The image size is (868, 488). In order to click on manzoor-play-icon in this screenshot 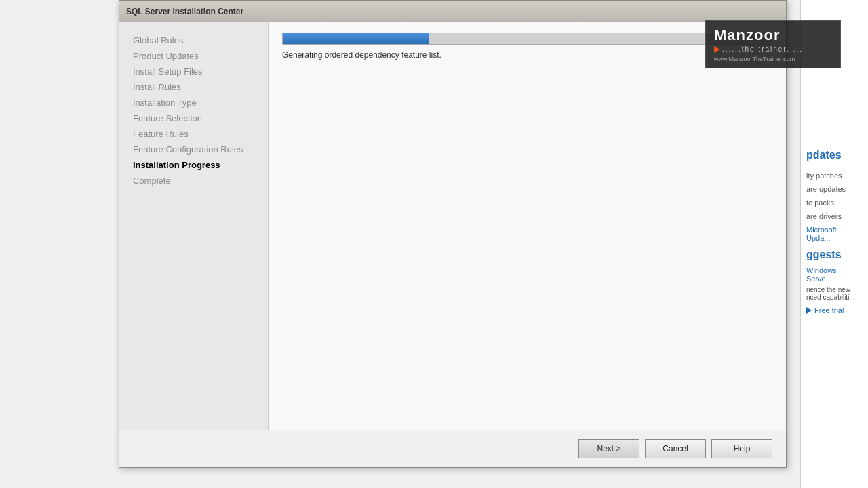, I will do `click(717, 49)`.